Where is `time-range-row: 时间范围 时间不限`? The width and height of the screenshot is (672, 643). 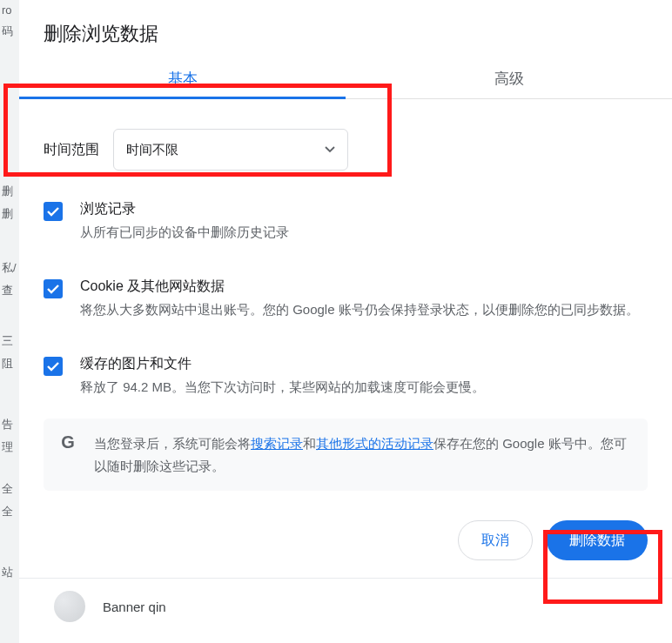
time-range-row: 时间范围 时间不限 is located at coordinates (346, 152).